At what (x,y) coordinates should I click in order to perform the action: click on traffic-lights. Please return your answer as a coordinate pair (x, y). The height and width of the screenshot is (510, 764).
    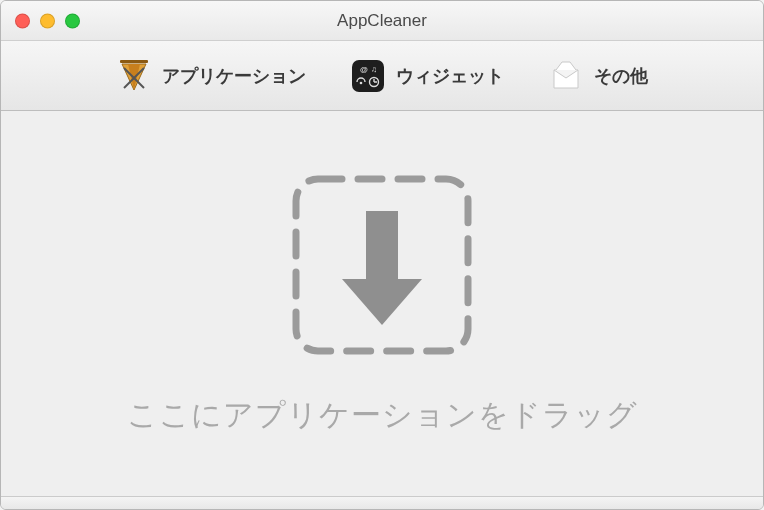
    Looking at the image, I should click on (48, 20).